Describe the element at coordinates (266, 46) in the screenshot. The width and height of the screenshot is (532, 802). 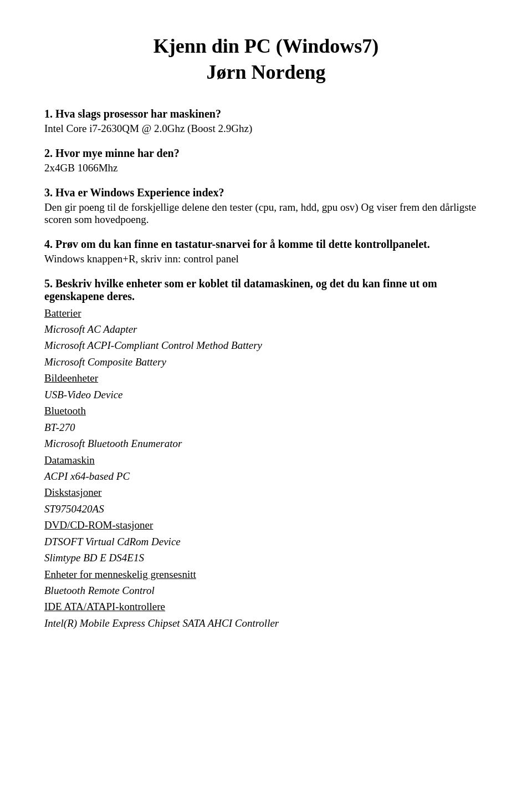
I see `title-line1: Kjenn din PC (Windows7)` at that location.